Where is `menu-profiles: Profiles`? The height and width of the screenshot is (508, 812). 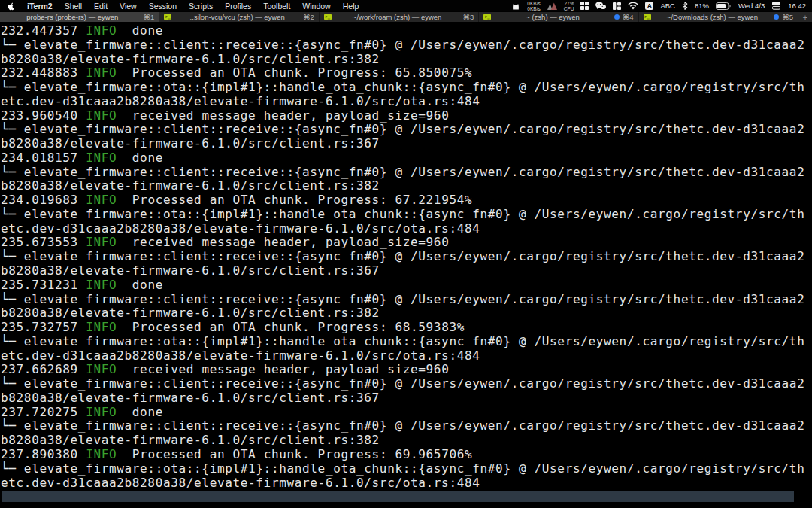 menu-profiles: Profiles is located at coordinates (238, 6).